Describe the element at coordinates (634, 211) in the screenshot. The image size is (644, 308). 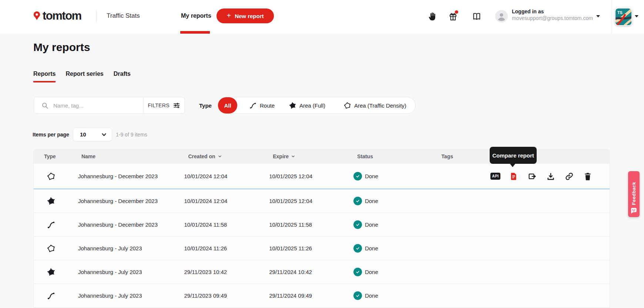
I see `feedback-smiley-icon` at that location.